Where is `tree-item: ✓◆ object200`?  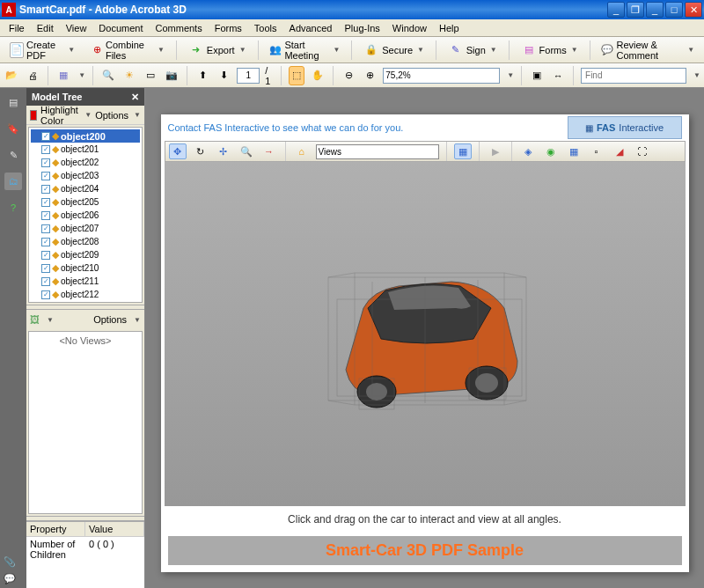 tree-item: ✓◆ object200 is located at coordinates (85, 136).